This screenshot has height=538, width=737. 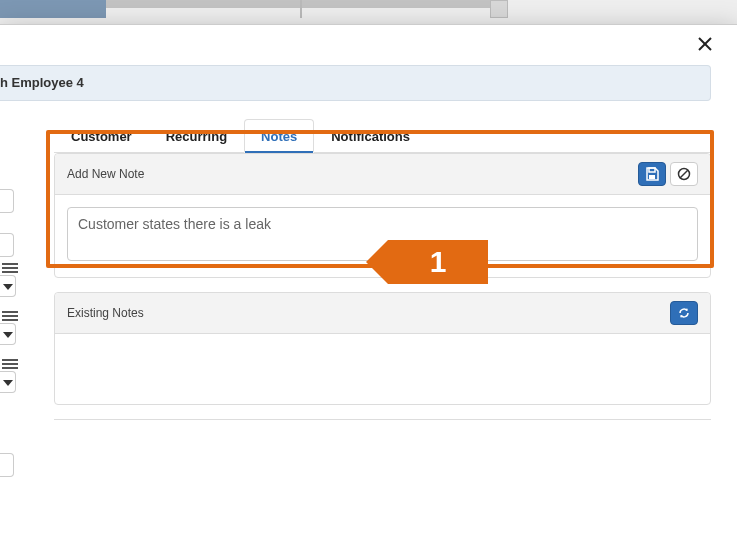 What do you see at coordinates (684, 313) in the screenshot?
I see `refresh-notes-button` at bounding box center [684, 313].